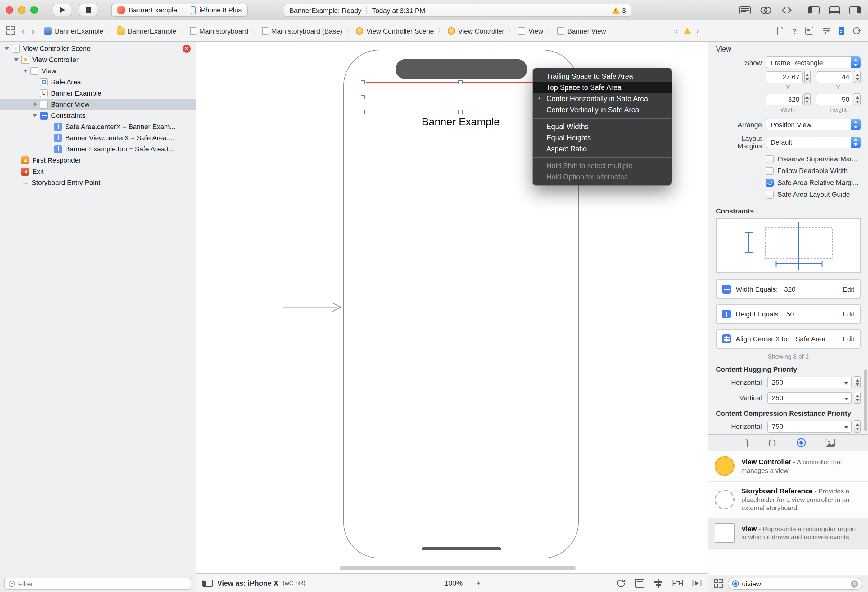 This screenshot has height=592, width=868. I want to click on outline-row-constraints: Constraints, so click(98, 115).